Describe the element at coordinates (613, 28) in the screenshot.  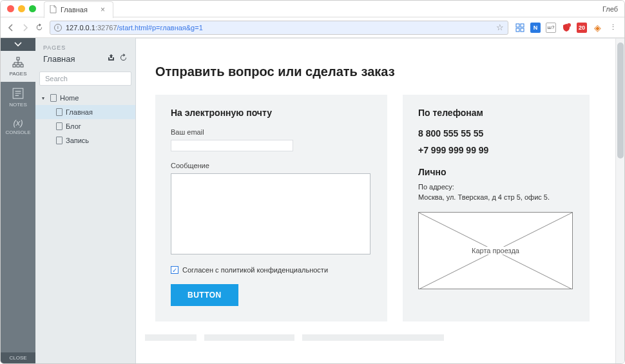
I see `browser-menu-icon: ⋮` at that location.